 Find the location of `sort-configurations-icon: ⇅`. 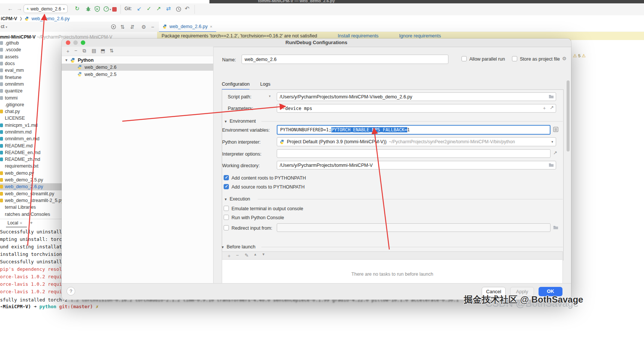

sort-configurations-icon: ⇅ is located at coordinates (111, 51).